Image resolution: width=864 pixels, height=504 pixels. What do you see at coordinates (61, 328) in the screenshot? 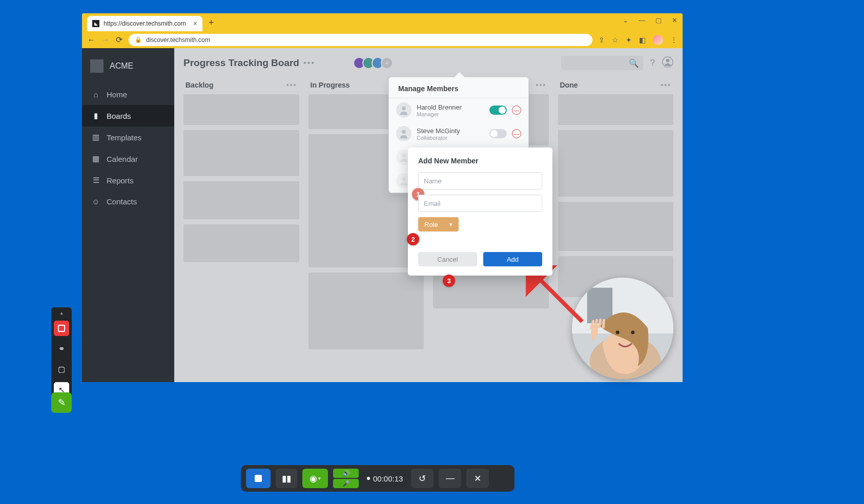
I see `record-indicator-icon` at bounding box center [61, 328].